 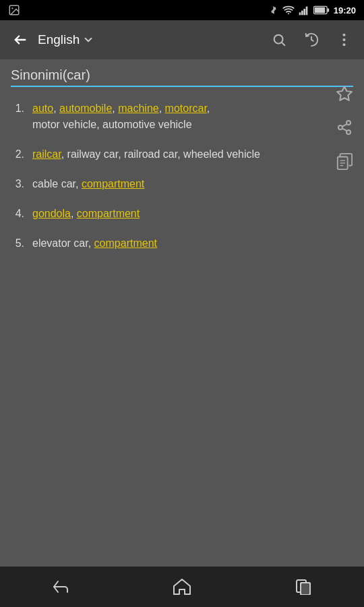 What do you see at coordinates (61, 587) in the screenshot?
I see `nav-back-icon` at bounding box center [61, 587].